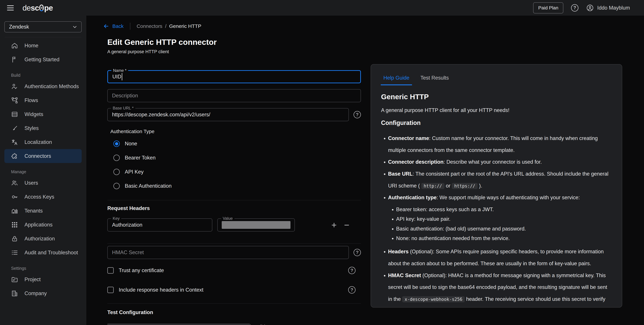 The height and width of the screenshot is (325, 644). Describe the element at coordinates (161, 290) in the screenshot. I see `checkbox-label: Include response headers in Context` at that location.